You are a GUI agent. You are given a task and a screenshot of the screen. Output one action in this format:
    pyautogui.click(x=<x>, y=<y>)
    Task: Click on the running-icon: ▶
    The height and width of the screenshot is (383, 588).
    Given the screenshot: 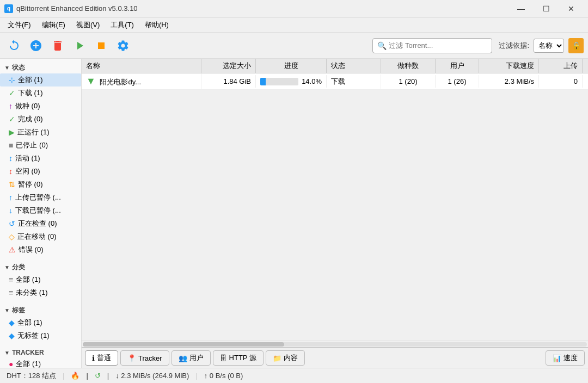 What is the action you would take?
    pyautogui.click(x=12, y=132)
    